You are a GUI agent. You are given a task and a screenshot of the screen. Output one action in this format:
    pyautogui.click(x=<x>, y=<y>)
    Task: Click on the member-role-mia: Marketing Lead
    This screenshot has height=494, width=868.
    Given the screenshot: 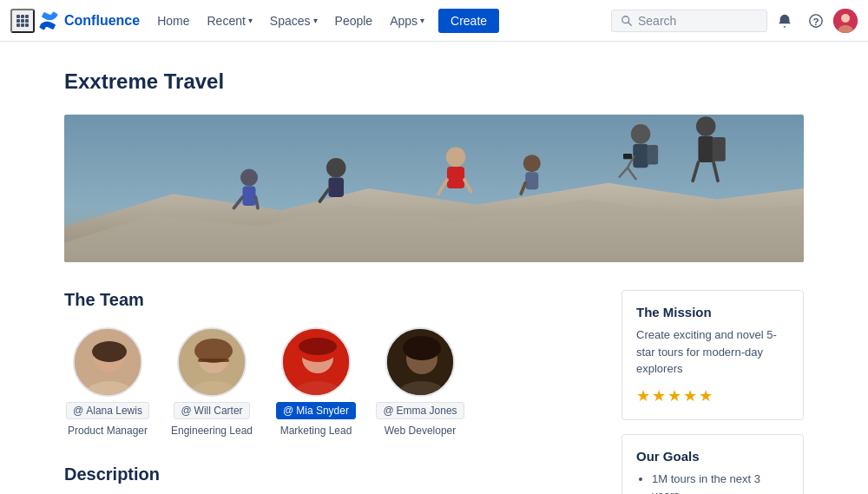 What is the action you would take?
    pyautogui.click(x=316, y=431)
    